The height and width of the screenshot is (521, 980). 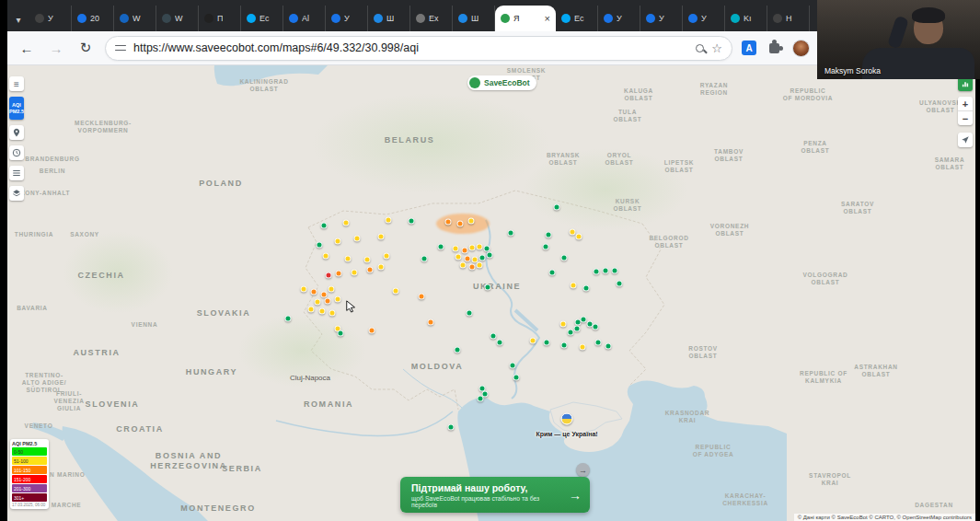 What do you see at coordinates (965, 118) in the screenshot?
I see `zoom-out-button: −` at bounding box center [965, 118].